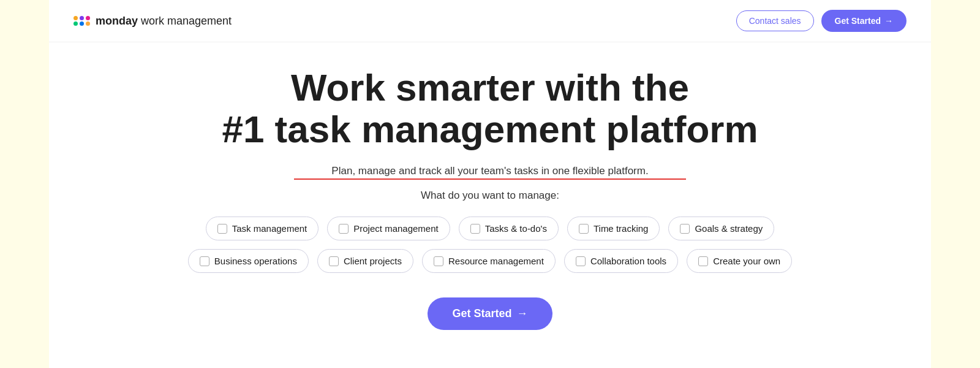 The image size is (980, 368). Describe the element at coordinates (889, 21) in the screenshot. I see `nav-get-started-arrow: →` at that location.